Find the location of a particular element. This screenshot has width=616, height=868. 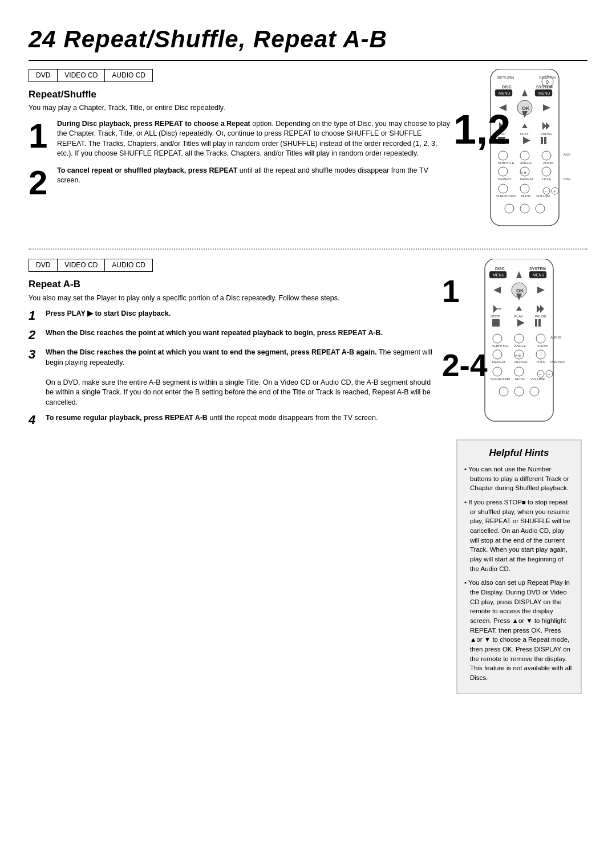

tab-dvd-2: DVD is located at coordinates (43, 266).